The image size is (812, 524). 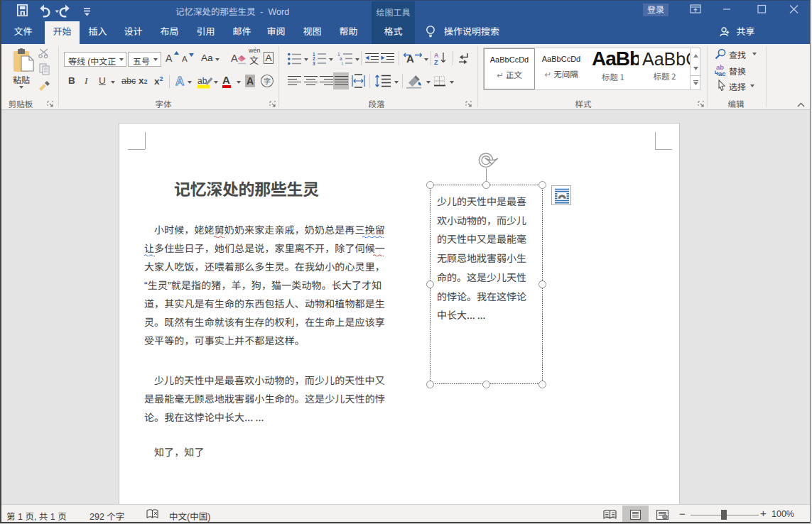 What do you see at coordinates (342, 64) in the screenshot?
I see `svg-text: i` at bounding box center [342, 64].